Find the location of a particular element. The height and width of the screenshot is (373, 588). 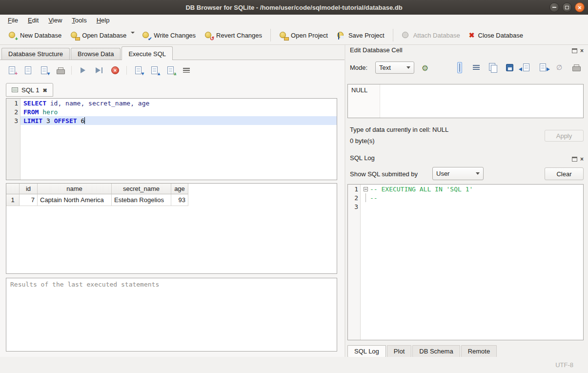

titlebar: DB Browser for SQLite - /home/user/code/… is located at coordinates (294, 7).